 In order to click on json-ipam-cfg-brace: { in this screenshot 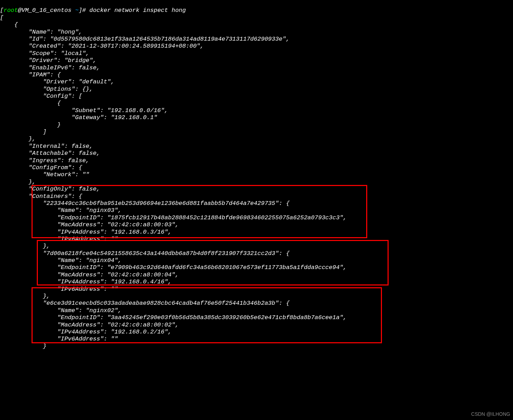, I will do `click(256, 103)`.